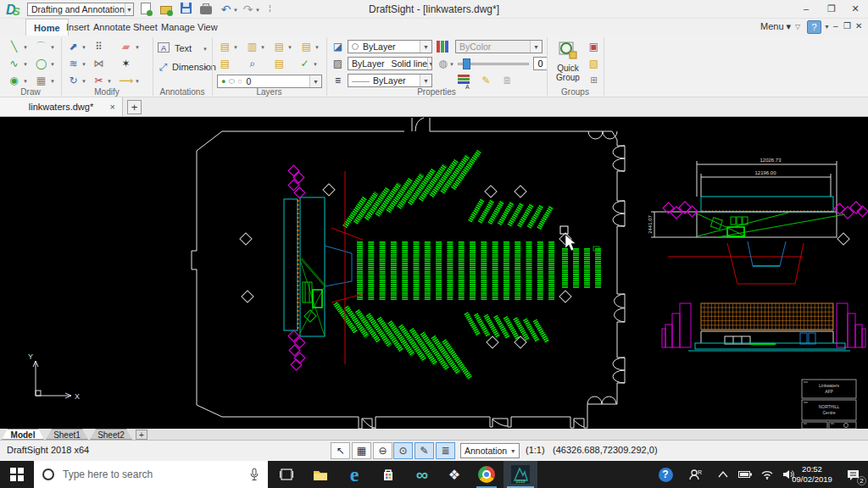 Image resolution: width=868 pixels, height=488 pixels. Describe the element at coordinates (270, 81) in the screenshot. I see `layer-combobox: ● ⬭ ○ 0 ▼` at that location.